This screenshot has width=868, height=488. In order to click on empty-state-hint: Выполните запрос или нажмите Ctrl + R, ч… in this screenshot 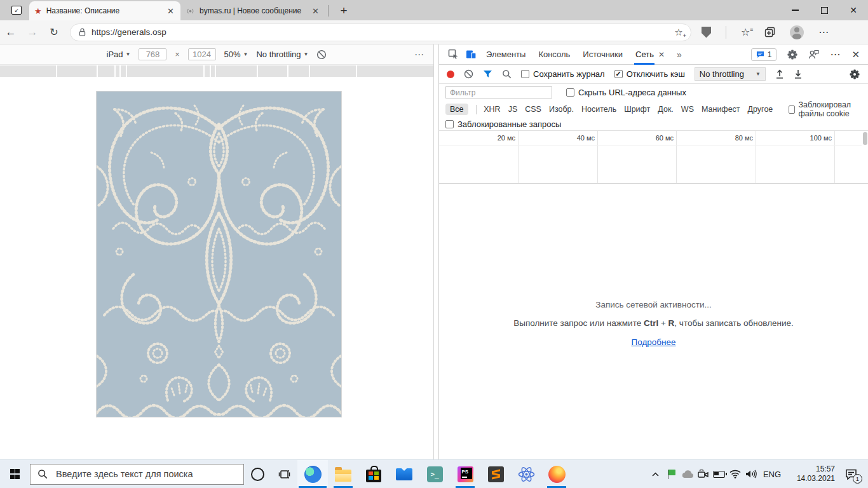, I will do `click(653, 323)`.